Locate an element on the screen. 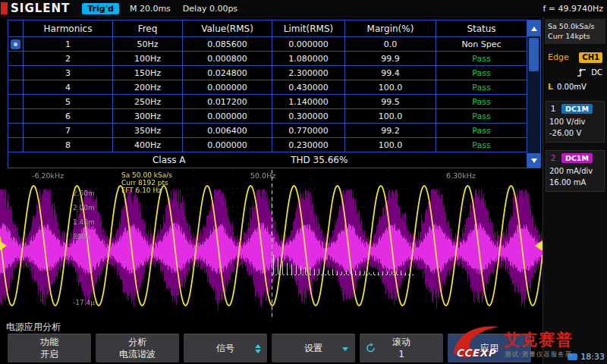  column-header: Limit(RMS) is located at coordinates (309, 29).